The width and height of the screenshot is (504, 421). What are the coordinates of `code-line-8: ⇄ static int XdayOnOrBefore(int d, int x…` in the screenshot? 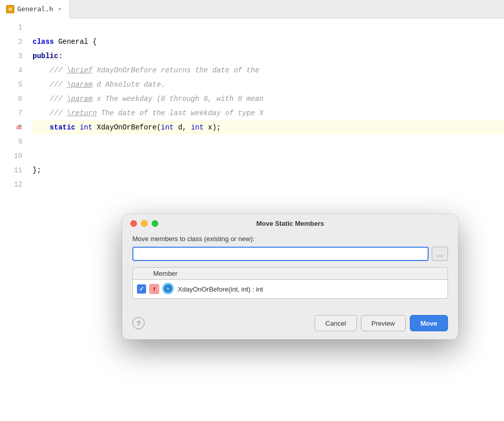 It's located at (268, 127).